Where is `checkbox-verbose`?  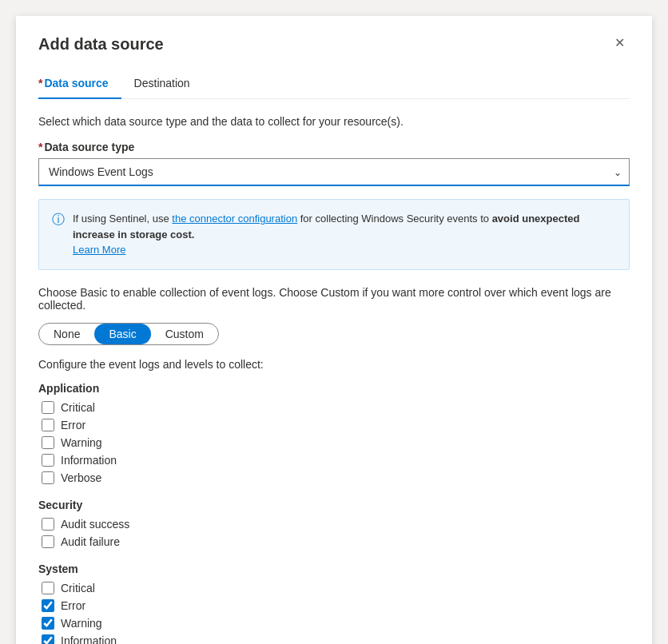 checkbox-verbose is located at coordinates (48, 478).